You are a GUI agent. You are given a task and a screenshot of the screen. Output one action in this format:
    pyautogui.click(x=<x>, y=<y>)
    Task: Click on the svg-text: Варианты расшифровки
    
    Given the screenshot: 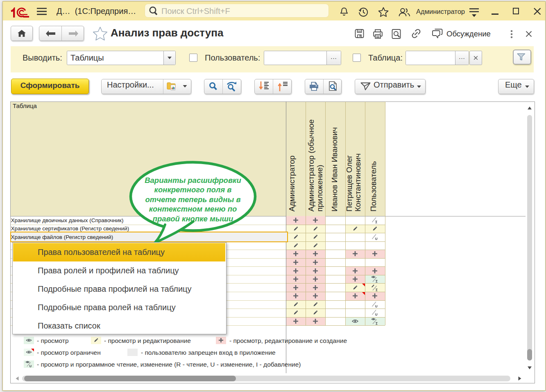 What is the action you would take?
    pyautogui.click(x=193, y=180)
    